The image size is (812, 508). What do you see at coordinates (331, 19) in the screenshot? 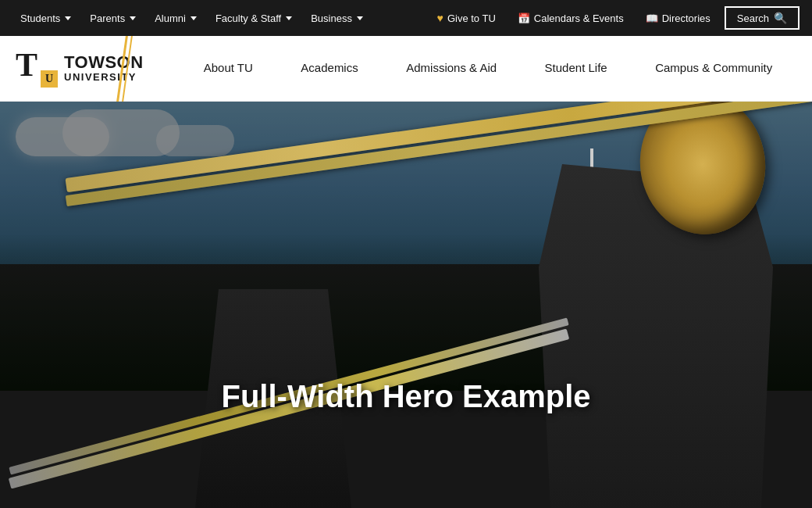
I see `business-label: Business` at bounding box center [331, 19].